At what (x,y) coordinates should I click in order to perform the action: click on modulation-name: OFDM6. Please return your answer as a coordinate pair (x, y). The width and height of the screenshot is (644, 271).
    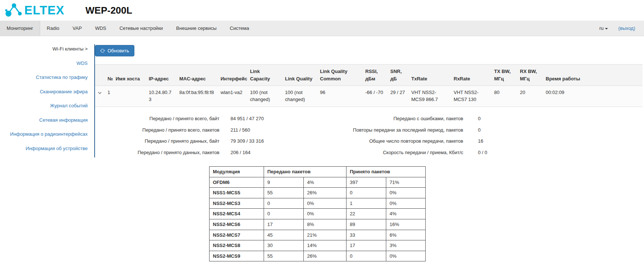
    Looking at the image, I should click on (237, 182).